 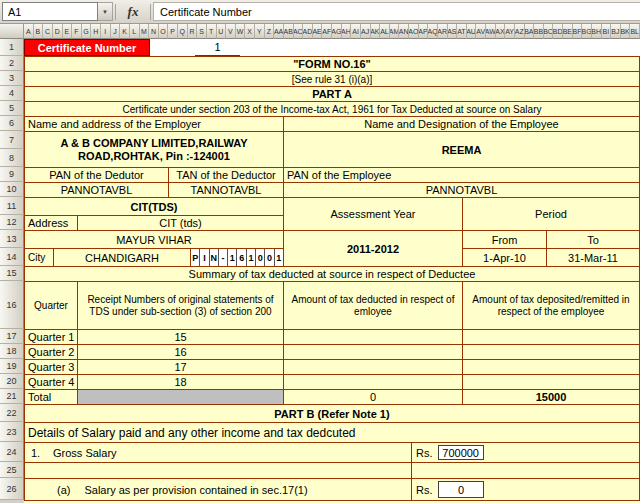 I want to click on column-header-AG: AG, so click(x=337, y=32).